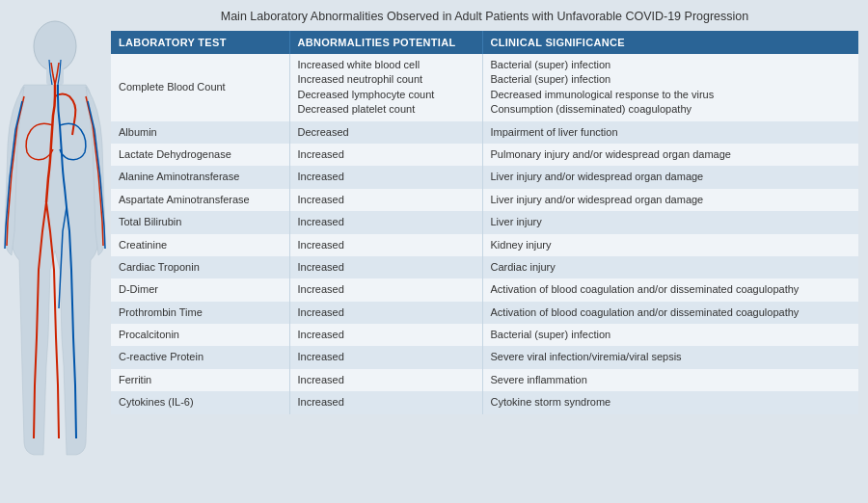 This screenshot has width=868, height=503. What do you see at coordinates (484, 268) in the screenshot?
I see `table-row: Cardiac TroponinIncreasedCardiac injury` at bounding box center [484, 268].